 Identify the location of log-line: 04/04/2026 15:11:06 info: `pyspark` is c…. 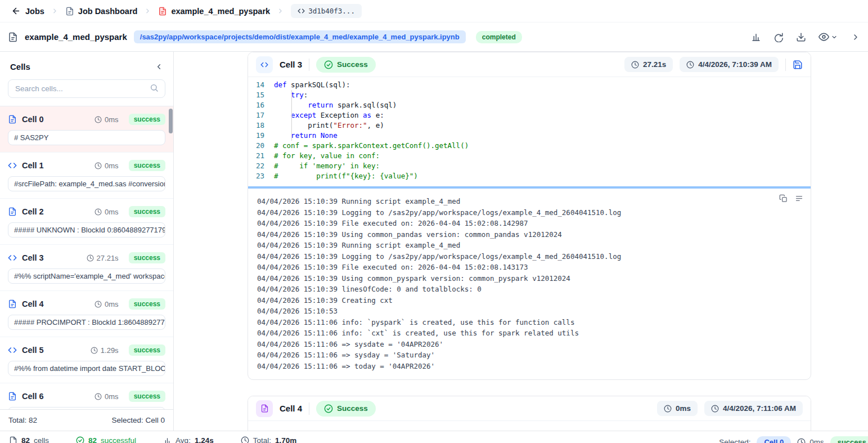
(529, 323).